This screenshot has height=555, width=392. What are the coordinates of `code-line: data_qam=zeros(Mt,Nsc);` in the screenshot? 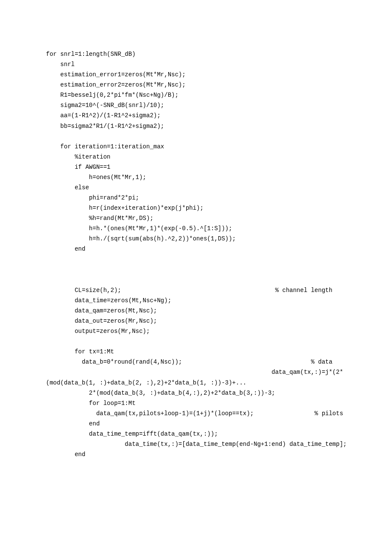 It's located at (101, 311).